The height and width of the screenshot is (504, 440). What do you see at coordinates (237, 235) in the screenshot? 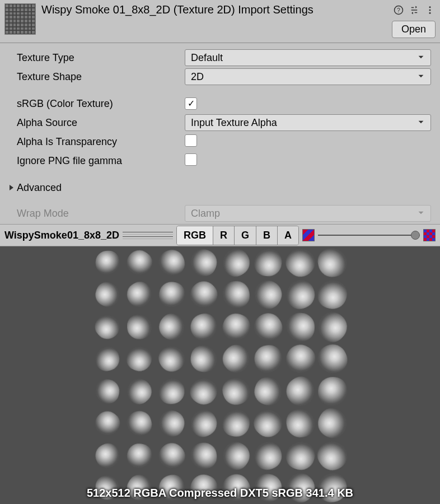
I see `channel-selector: RGB R G B A` at bounding box center [237, 235].